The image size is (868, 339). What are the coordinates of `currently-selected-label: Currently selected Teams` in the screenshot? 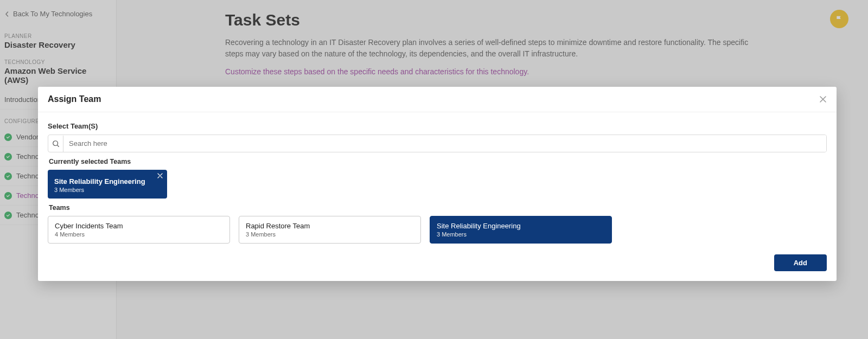 It's located at (438, 162).